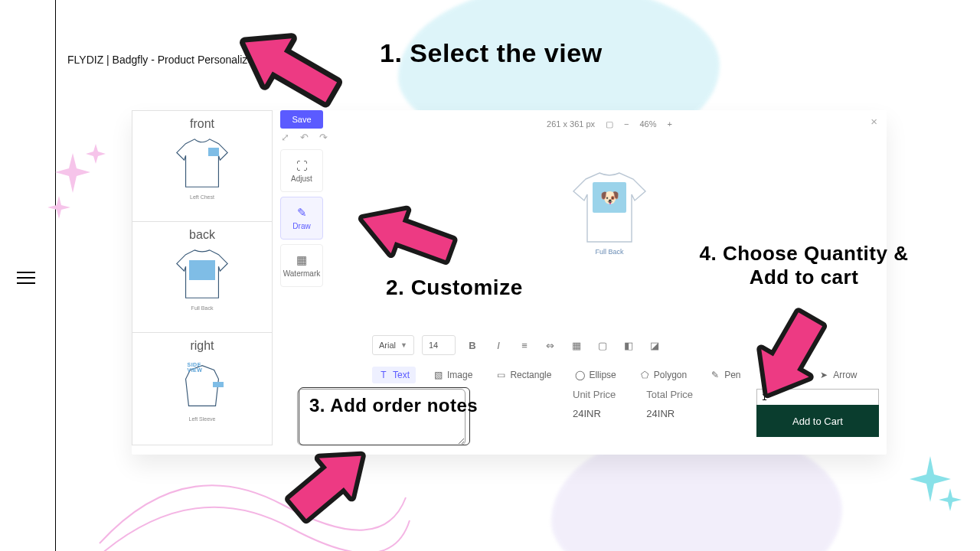 Image resolution: width=980 pixels, height=551 pixels. I want to click on tool-adjust: ⛶ Adjust, so click(302, 171).